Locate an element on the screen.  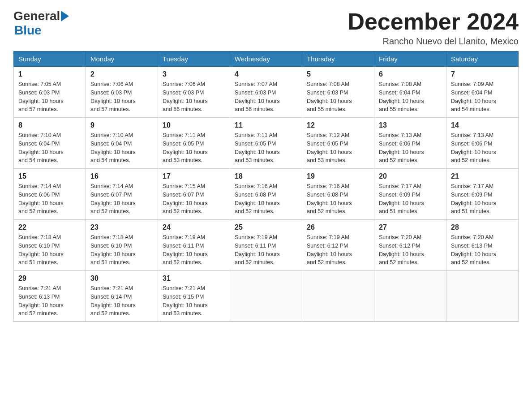
calendar-week-row: 8Sunrise: 7:10 AMSunset: 6:04 PMDaylight… is located at coordinates (266, 143).